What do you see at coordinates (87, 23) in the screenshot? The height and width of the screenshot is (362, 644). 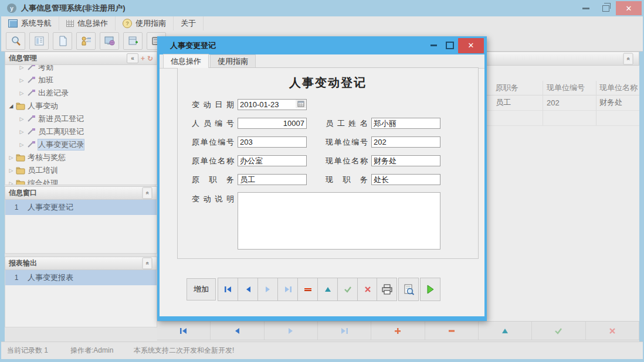 I see `menu-info-ops: 信息操作` at bounding box center [87, 23].